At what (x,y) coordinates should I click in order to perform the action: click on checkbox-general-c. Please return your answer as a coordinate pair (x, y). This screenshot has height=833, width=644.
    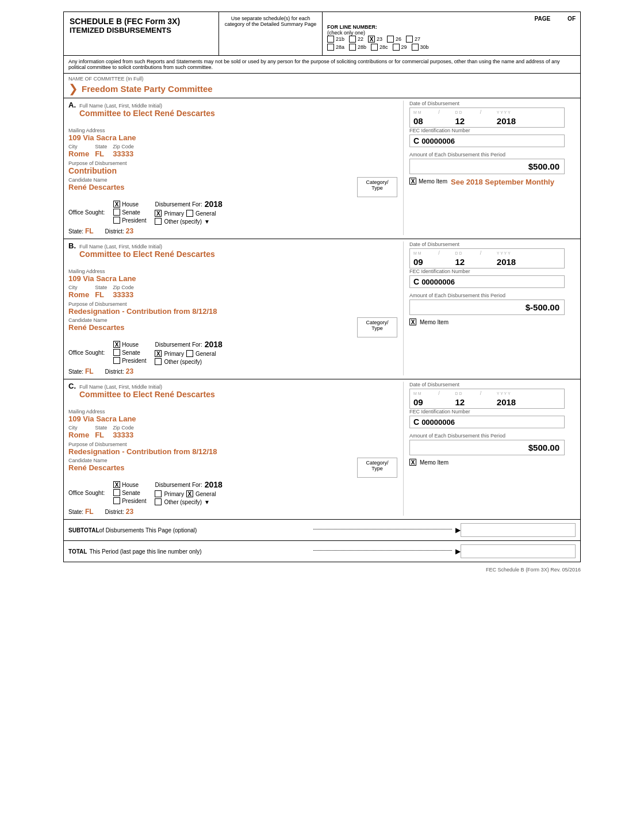
    Looking at the image, I should click on (190, 494).